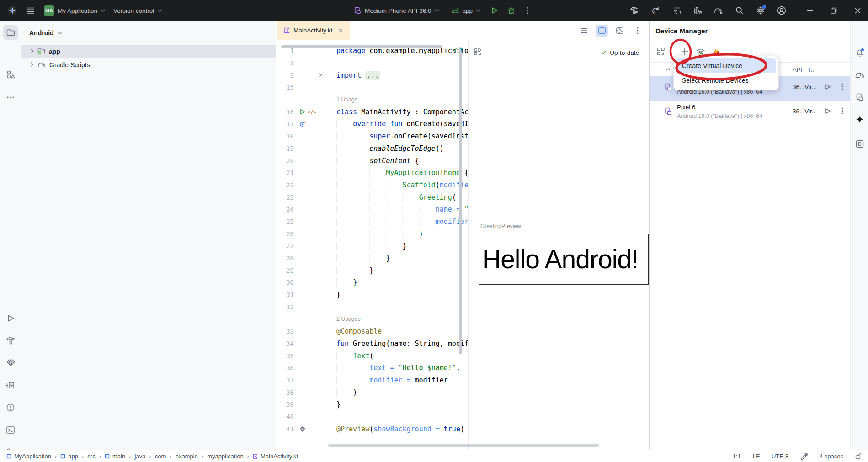  What do you see at coordinates (859, 75) in the screenshot?
I see `gradle-tool-icon` at bounding box center [859, 75].